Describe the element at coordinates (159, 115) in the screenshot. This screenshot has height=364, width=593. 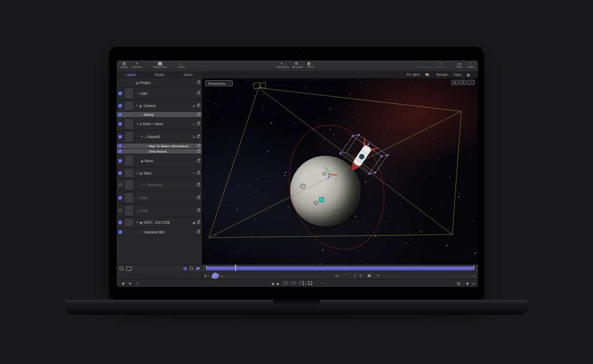
I see `layer-row: ✓○Sweep` at that location.